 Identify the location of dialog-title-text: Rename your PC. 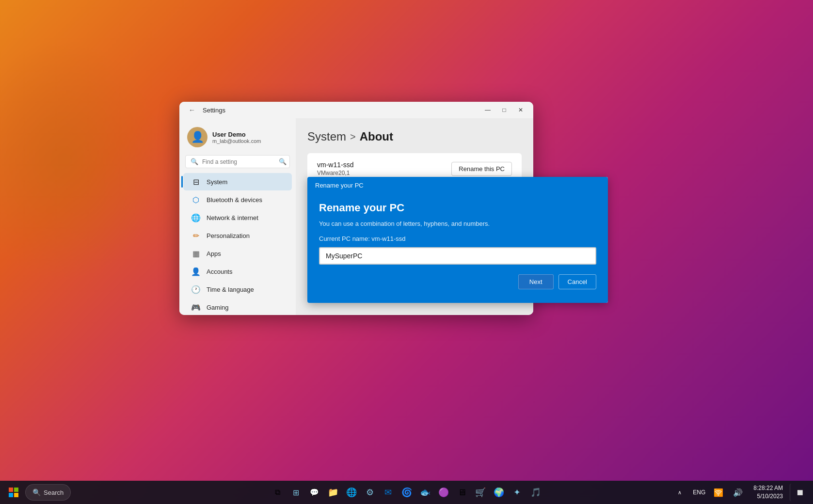
(339, 185).